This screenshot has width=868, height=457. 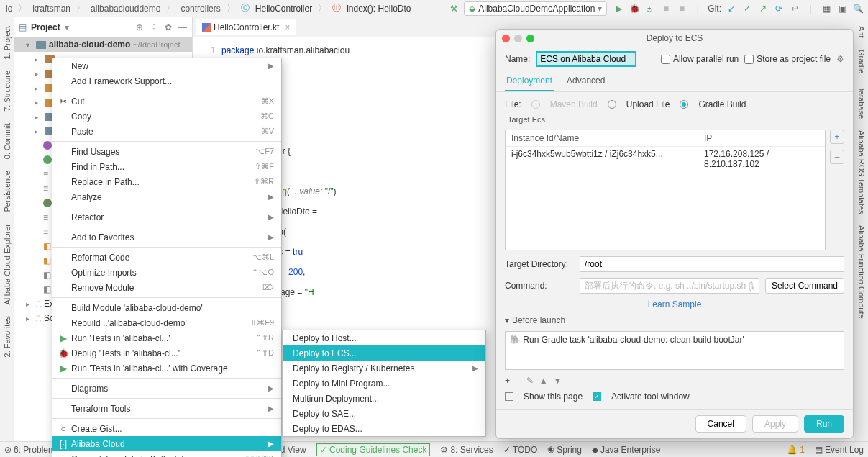 I want to click on menu-item: Build Module 'alibaba-cloud-demo', so click(x=167, y=308).